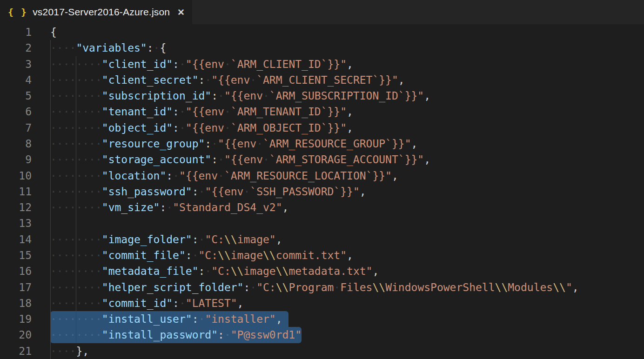 Image resolution: width=644 pixels, height=359 pixels. What do you see at coordinates (167, 239) in the screenshot?
I see `line-content: ········"image_folder":·"C:\\image",` at bounding box center [167, 239].